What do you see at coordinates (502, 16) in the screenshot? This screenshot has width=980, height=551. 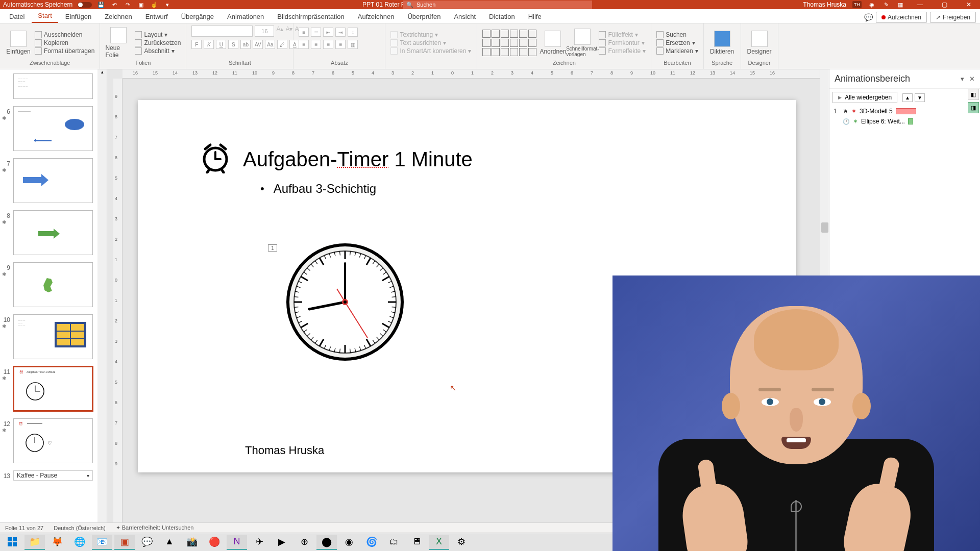 I see `tab-dictation: Dictation` at bounding box center [502, 16].